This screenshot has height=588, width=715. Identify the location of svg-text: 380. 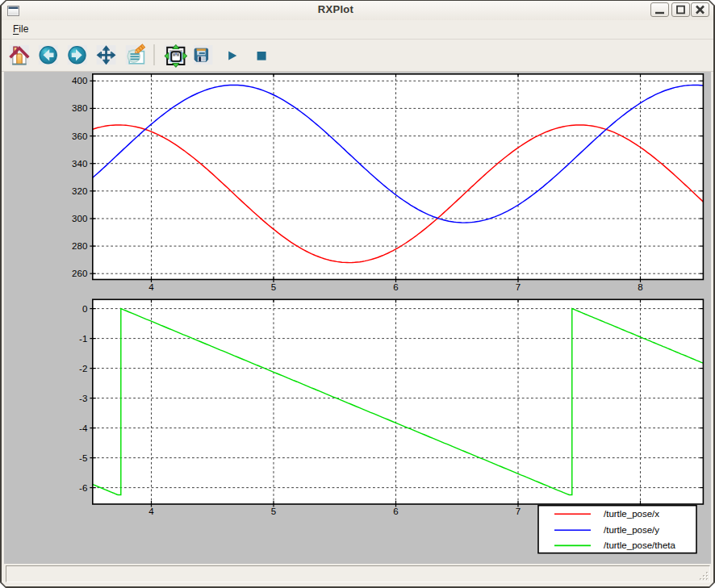
(79, 108).